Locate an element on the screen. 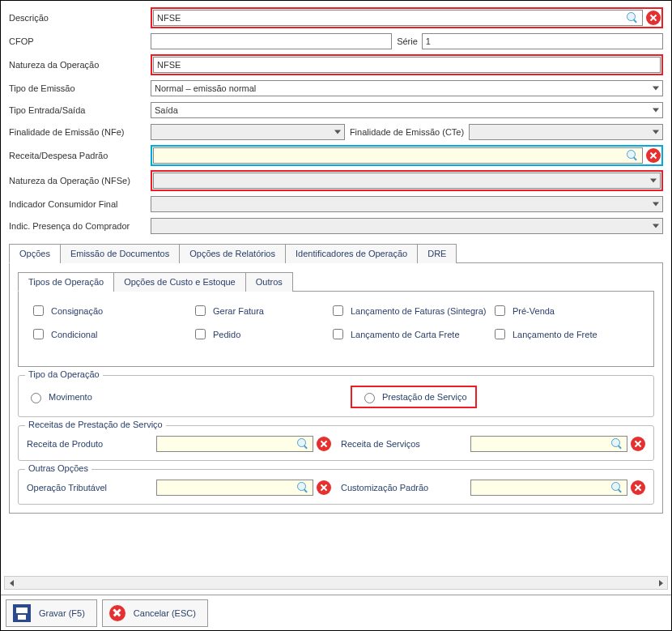 Image resolution: width=672 pixels, height=631 pixels. tab-dre: DRE is located at coordinates (437, 254).